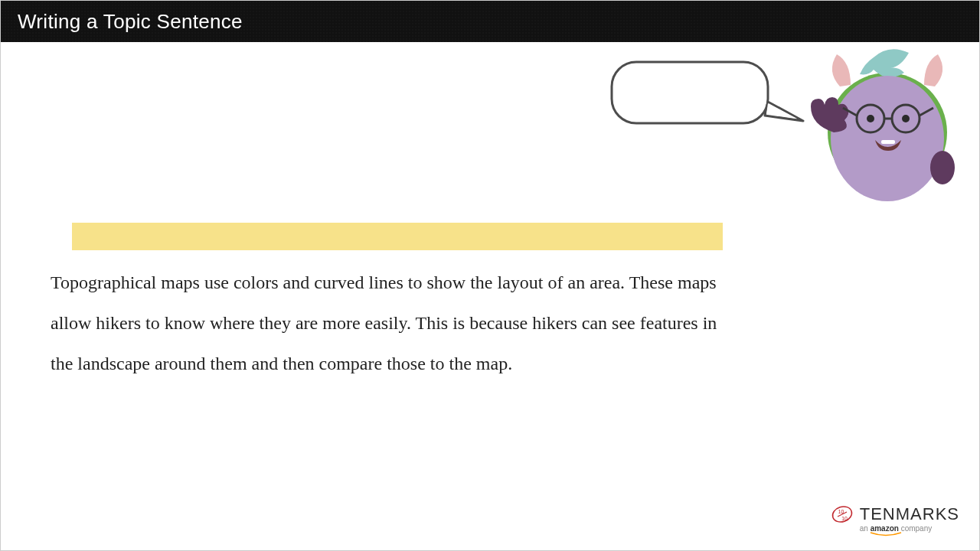  What do you see at coordinates (906, 119) in the screenshot?
I see `mascot-eye-right` at bounding box center [906, 119].